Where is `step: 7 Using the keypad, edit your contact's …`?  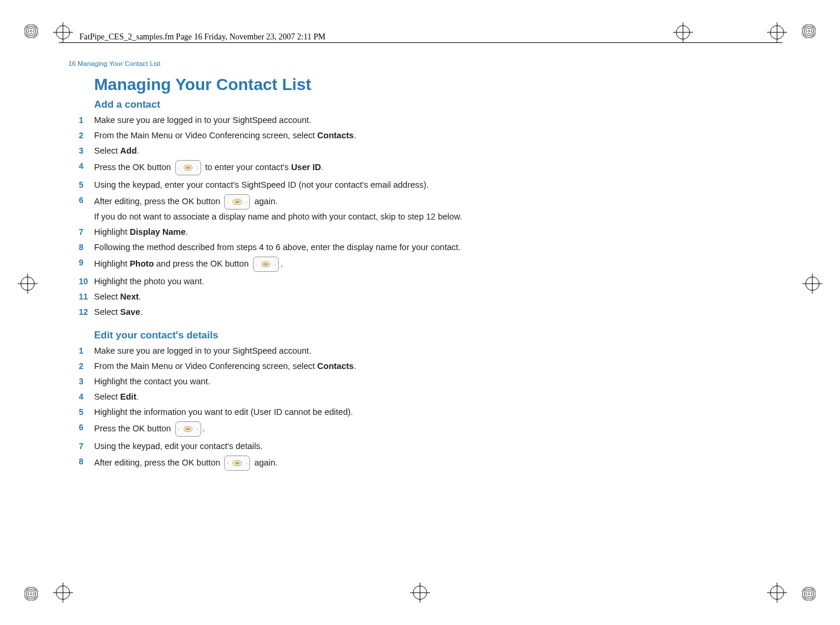 step: 7 Using the keypad, edit your contact's … is located at coordinates (344, 446).